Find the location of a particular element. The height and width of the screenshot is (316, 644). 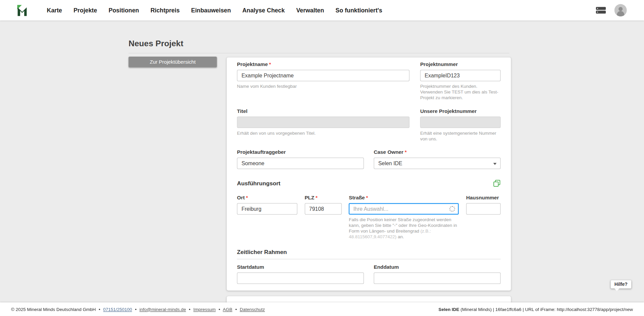

server-icon is located at coordinates (601, 10).